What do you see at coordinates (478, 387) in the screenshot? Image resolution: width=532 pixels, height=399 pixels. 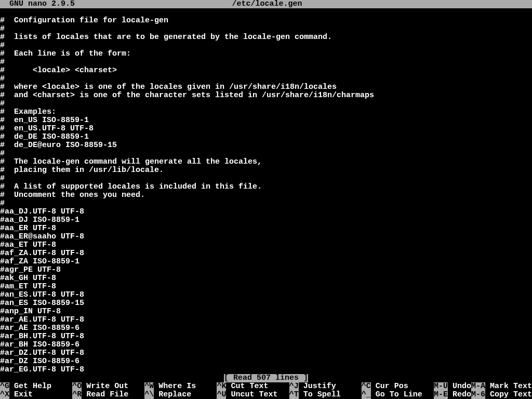 I see `shortcut-key: M-A` at bounding box center [478, 387].